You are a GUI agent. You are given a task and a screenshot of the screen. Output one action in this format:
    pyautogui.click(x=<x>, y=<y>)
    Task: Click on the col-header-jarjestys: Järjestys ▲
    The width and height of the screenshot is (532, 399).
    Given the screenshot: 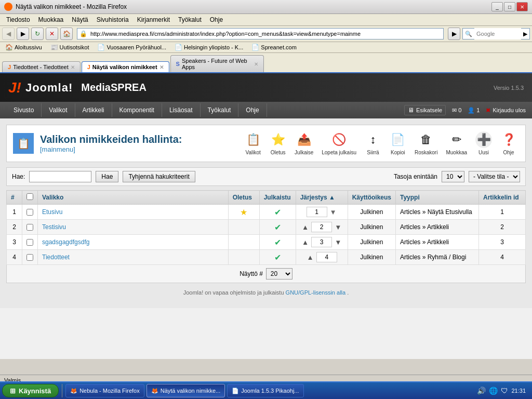 What is the action you would take?
    pyautogui.click(x=322, y=197)
    